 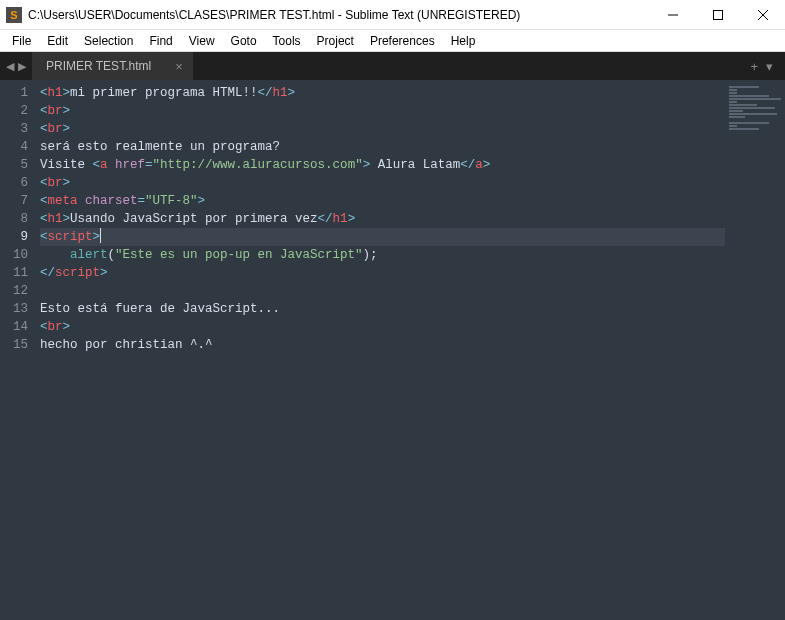 I want to click on code-line: Esto está fuera de JavaScript..., so click(x=412, y=309).